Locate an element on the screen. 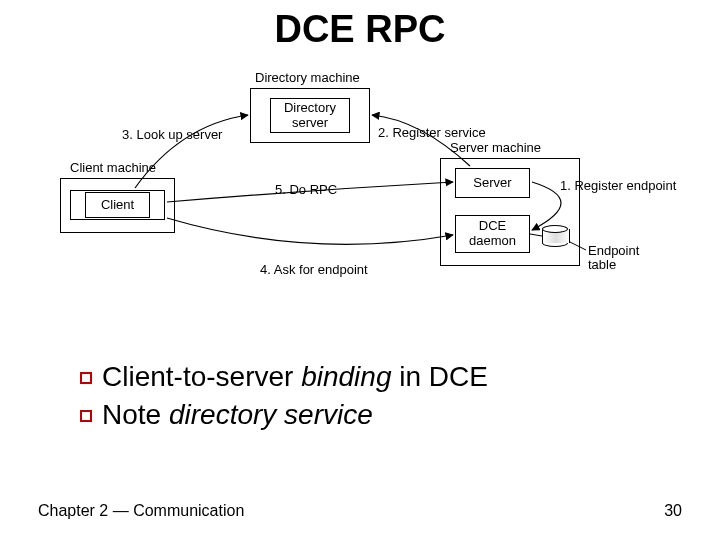 This screenshot has width=720, height=540. dce-daemon-box: DCE daemon is located at coordinates (492, 234).